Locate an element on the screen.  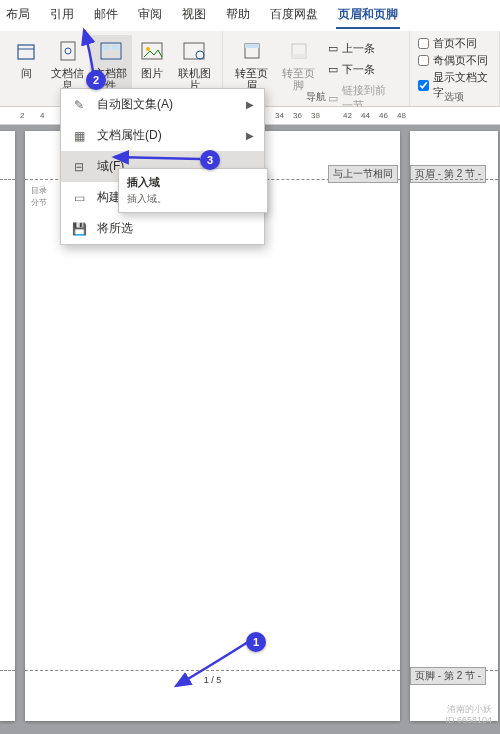
tooltip: 插入域 插入域。 is located at coordinates (193, 190).